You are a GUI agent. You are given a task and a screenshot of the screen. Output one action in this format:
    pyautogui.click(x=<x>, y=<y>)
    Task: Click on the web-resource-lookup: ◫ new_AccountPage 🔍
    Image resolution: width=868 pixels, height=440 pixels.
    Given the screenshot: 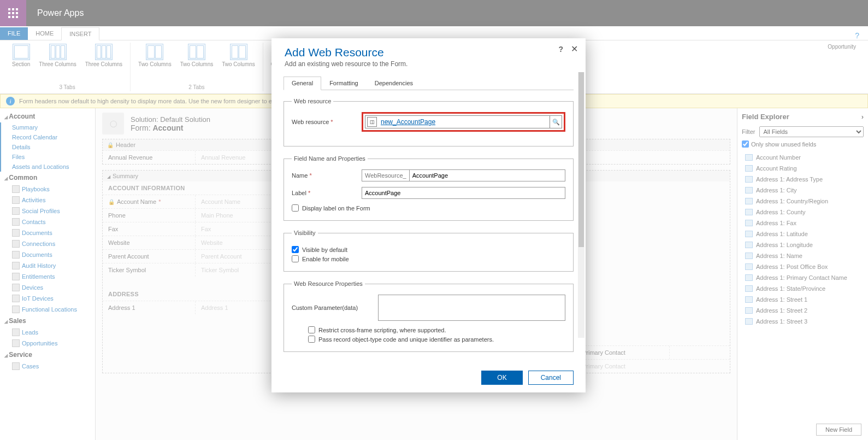 What is the action you would take?
    pyautogui.click(x=463, y=122)
    